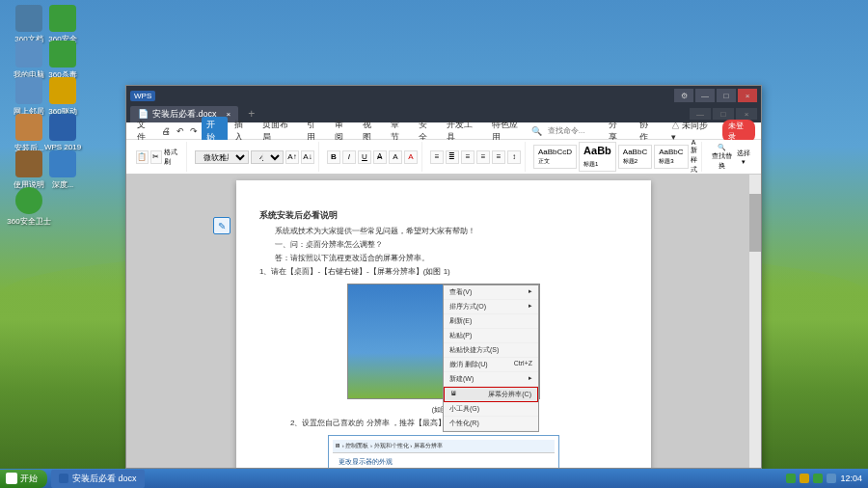  What do you see at coordinates (671, 156) in the screenshot?
I see `style-heading3: AaBbC标题3` at bounding box center [671, 156].